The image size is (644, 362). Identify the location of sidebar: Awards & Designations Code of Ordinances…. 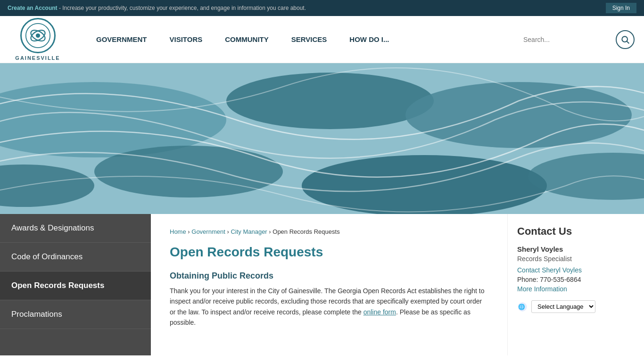
(75, 285).